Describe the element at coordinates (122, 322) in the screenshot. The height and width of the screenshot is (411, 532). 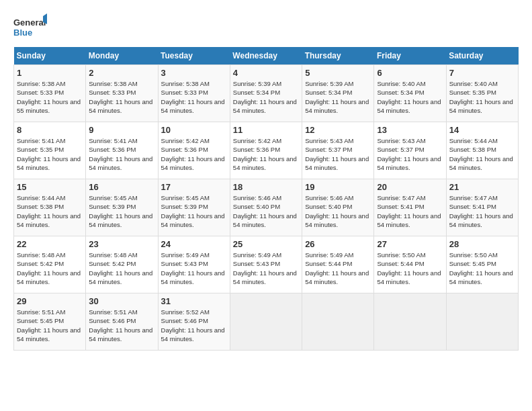
I see `calendar-cell: 30Sunrise: 5:51 AMSunset: 5:46 PMDayligh…` at that location.